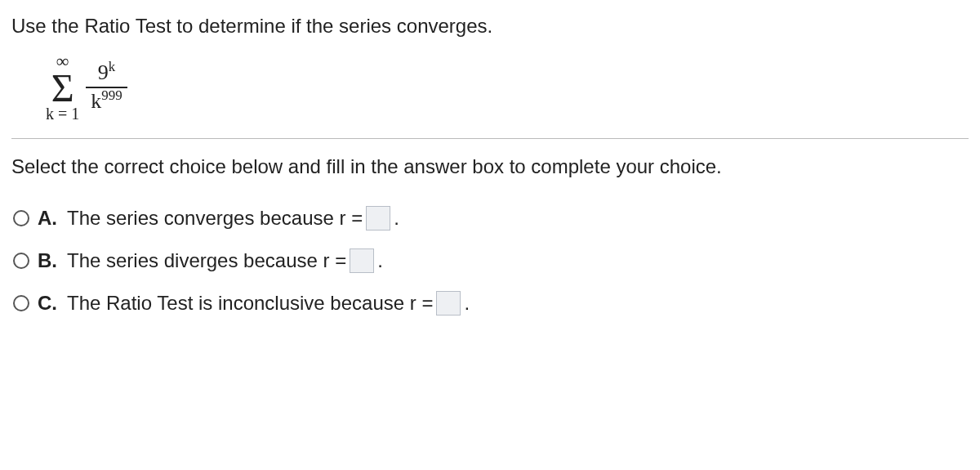  I want to click on divider, so click(490, 139).